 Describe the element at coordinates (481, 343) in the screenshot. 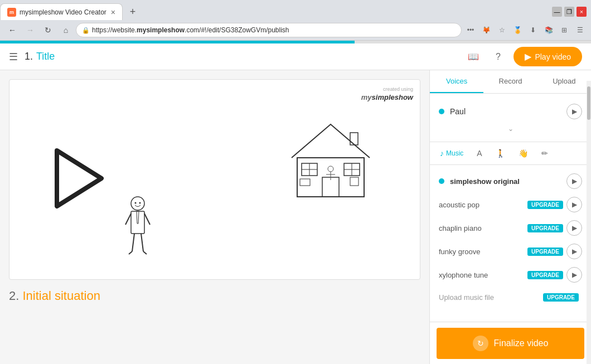

I see `finalize-icon: ↻` at that location.